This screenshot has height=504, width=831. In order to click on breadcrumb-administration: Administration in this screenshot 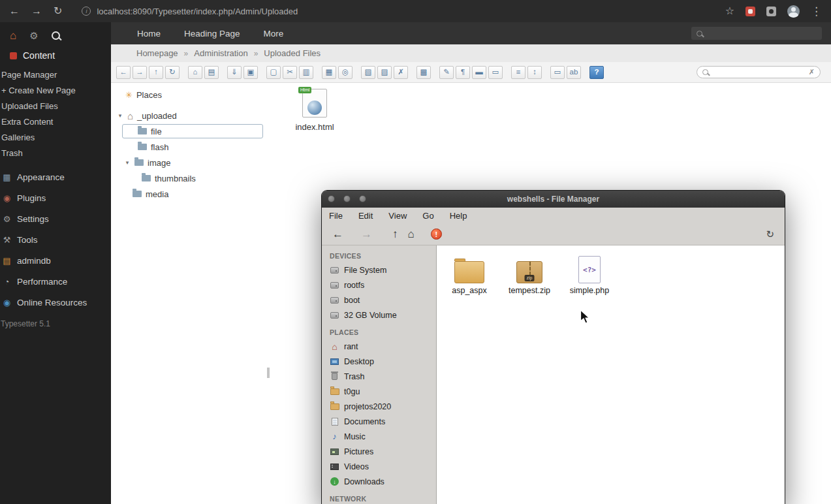, I will do `click(221, 54)`.